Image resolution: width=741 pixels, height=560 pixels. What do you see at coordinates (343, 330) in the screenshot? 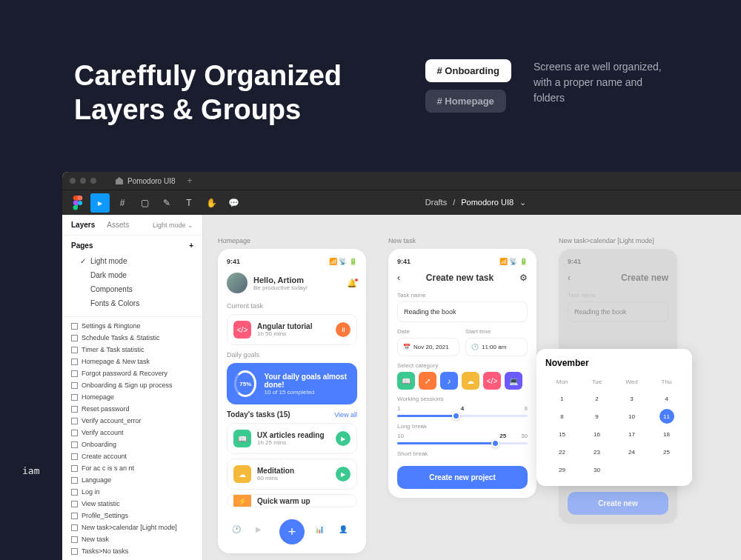
I see `pause-button: ⏸` at bounding box center [343, 330].